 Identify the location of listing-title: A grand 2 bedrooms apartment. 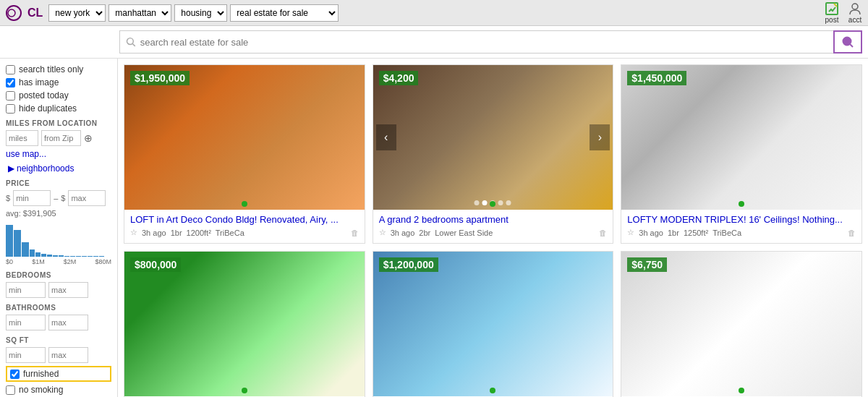
(493, 220).